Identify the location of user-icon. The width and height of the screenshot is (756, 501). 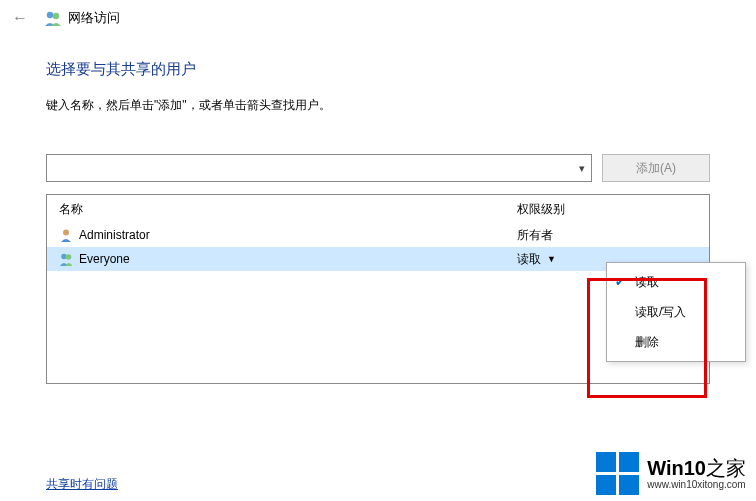
(66, 235).